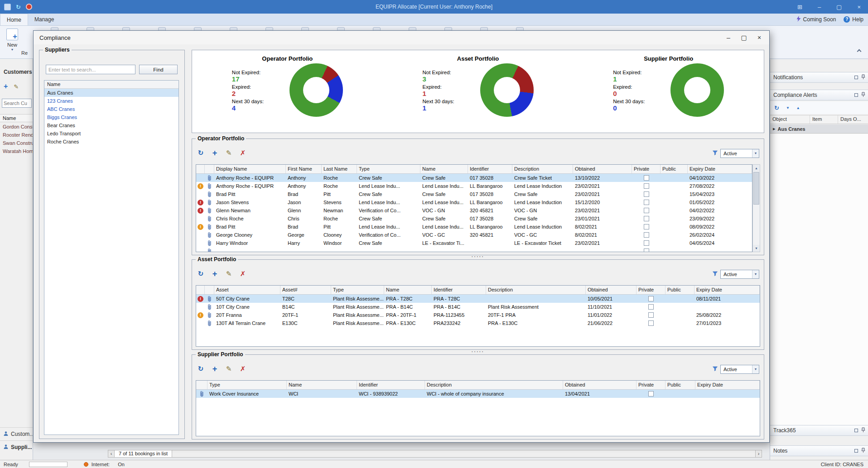 The height and width of the screenshot is (468, 868). Describe the element at coordinates (12, 43) in the screenshot. I see `new-button: New ▼` at that location.